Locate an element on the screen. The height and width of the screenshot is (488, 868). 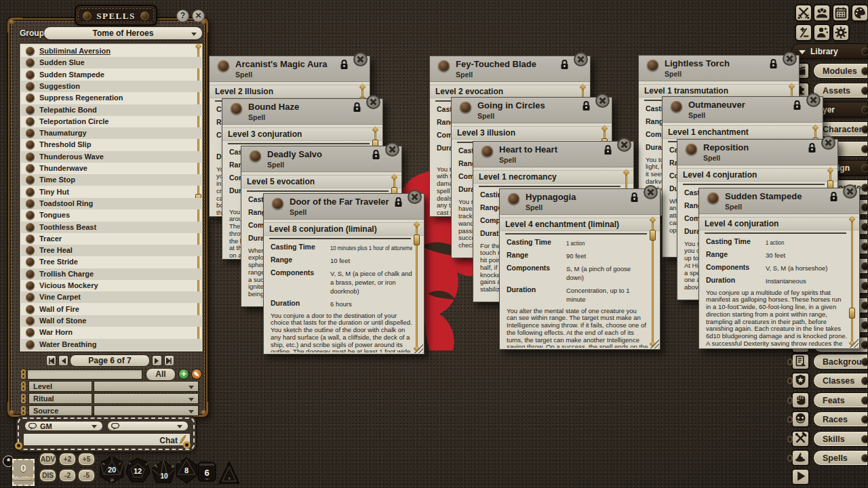
close-button: ✕ is located at coordinates (198, 16).